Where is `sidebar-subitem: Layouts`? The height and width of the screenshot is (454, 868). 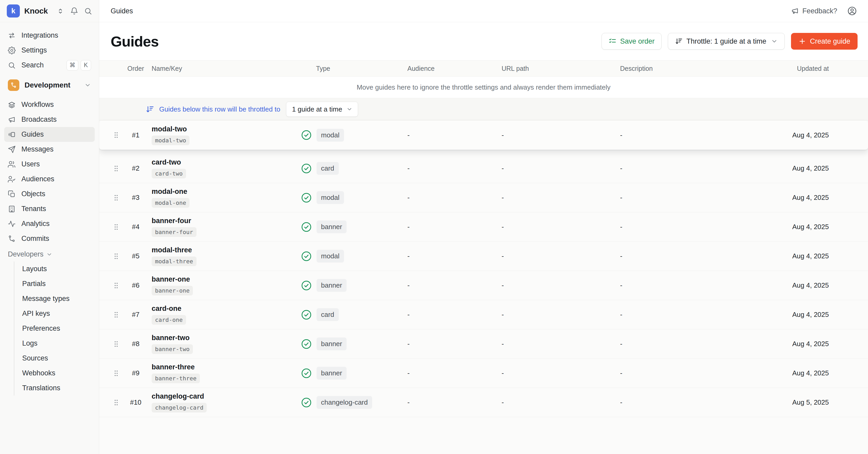
sidebar-subitem: Layouts is located at coordinates (55, 269).